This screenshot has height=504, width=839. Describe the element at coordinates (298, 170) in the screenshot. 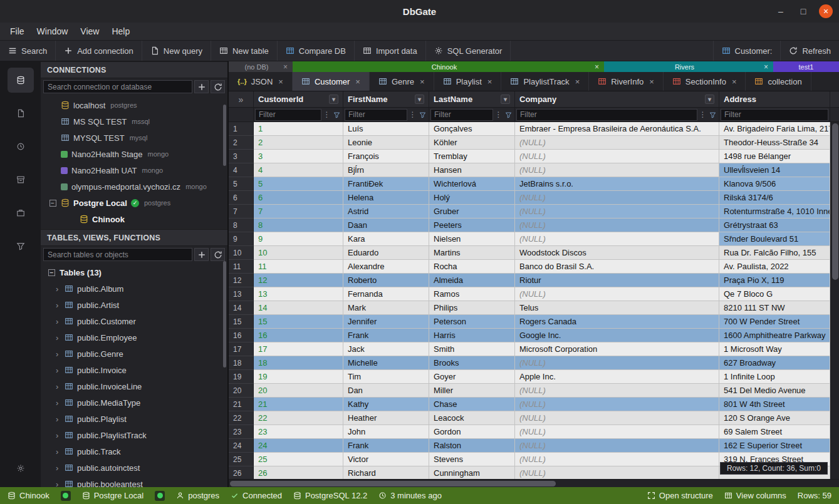

I see `cell: 4` at that location.